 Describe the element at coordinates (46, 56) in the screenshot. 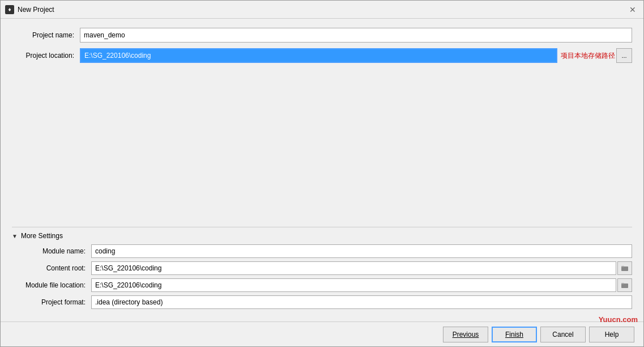

I see `project-location-label: Project location:` at that location.